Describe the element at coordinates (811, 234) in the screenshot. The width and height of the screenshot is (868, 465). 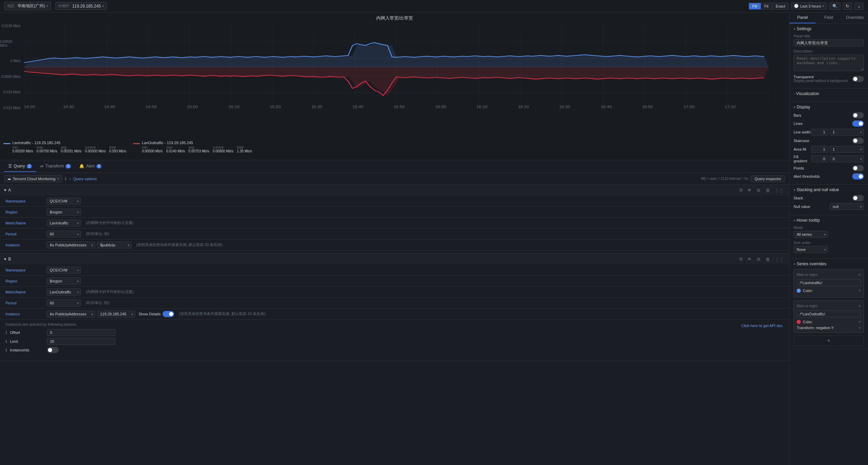
I see `mode-select: All series` at that location.